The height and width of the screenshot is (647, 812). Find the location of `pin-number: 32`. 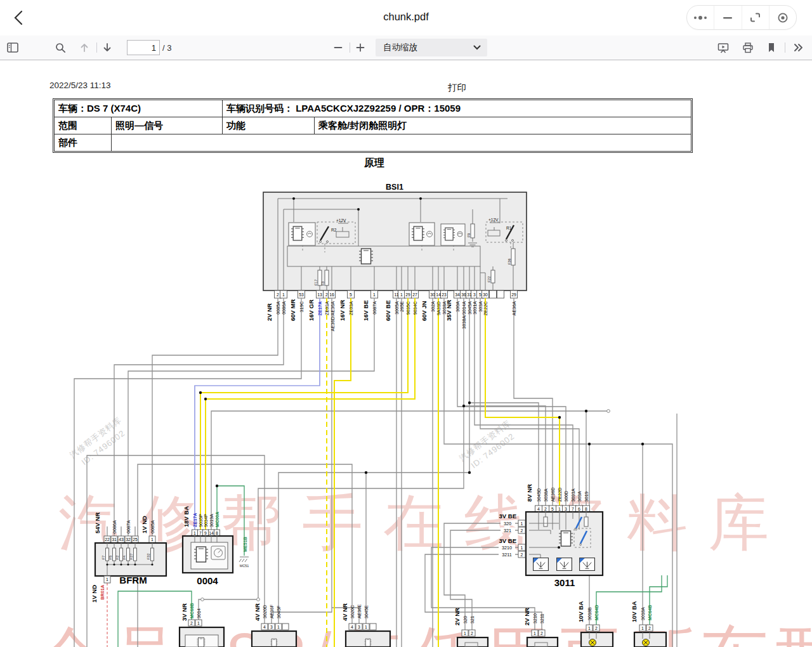

pin-number: 32 is located at coordinates (128, 539).